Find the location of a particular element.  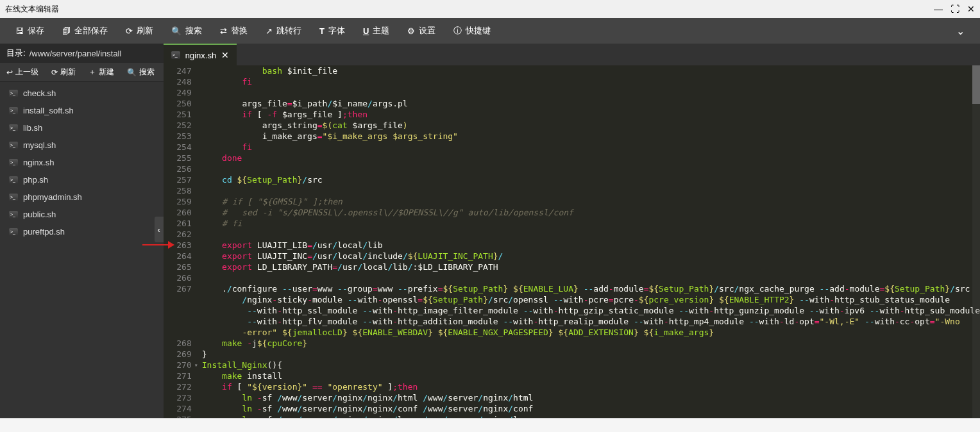

search-icon: 🔍 is located at coordinates (132, 72).